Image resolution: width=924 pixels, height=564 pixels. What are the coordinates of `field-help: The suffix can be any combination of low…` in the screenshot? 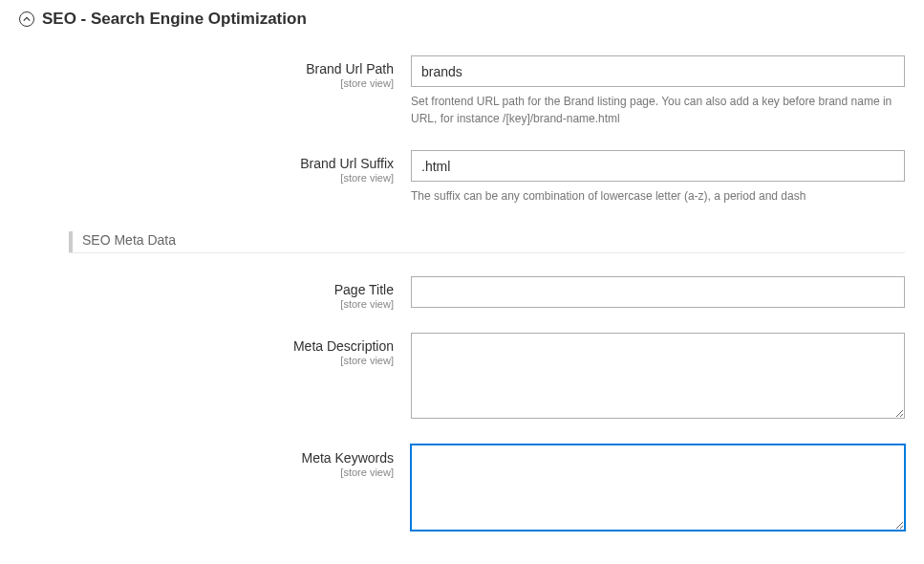 It's located at (657, 196).